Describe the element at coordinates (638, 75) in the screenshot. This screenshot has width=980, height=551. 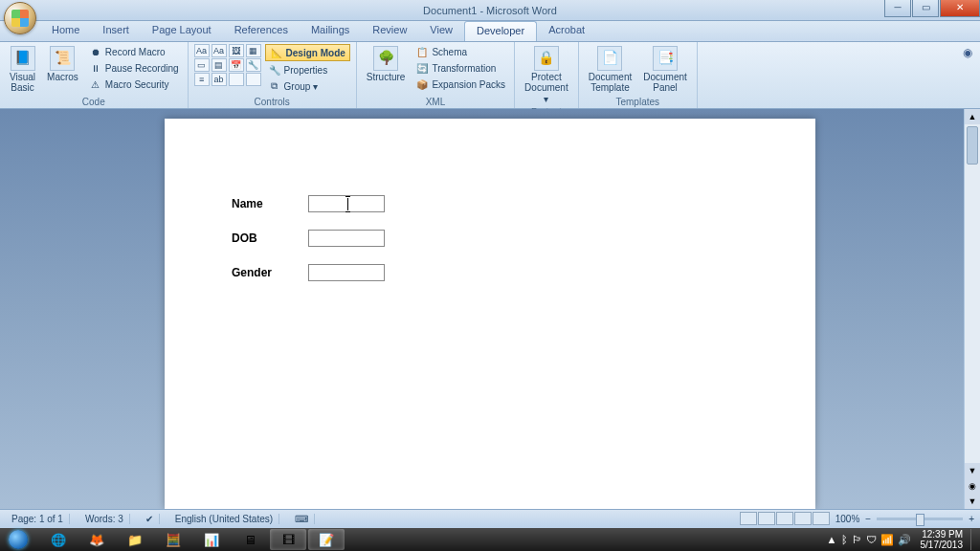
I see `group-templates: 📄Document Template 📑Document Panel Templ…` at that location.